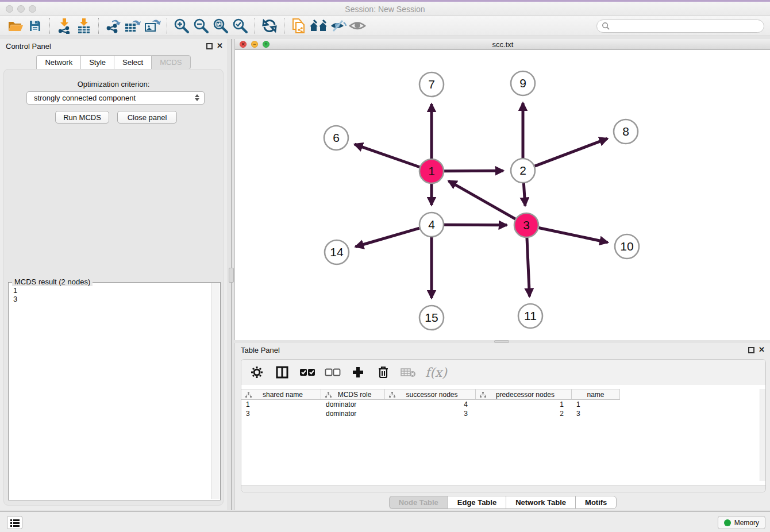  Describe the element at coordinates (626, 246) in the screenshot. I see `svg-text: 10` at that location.